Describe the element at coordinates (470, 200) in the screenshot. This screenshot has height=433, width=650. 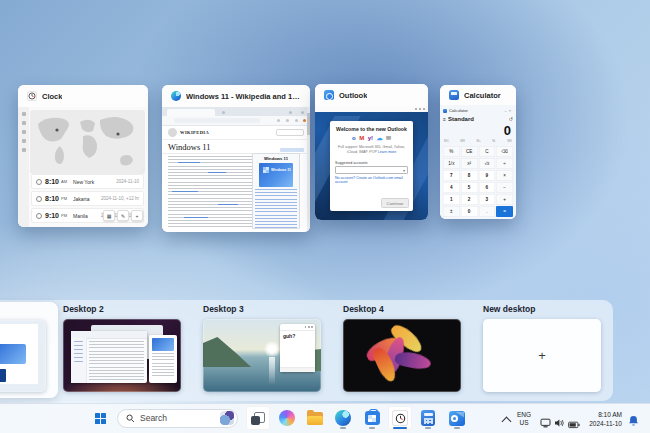
I see `calc-key: 2` at that location.